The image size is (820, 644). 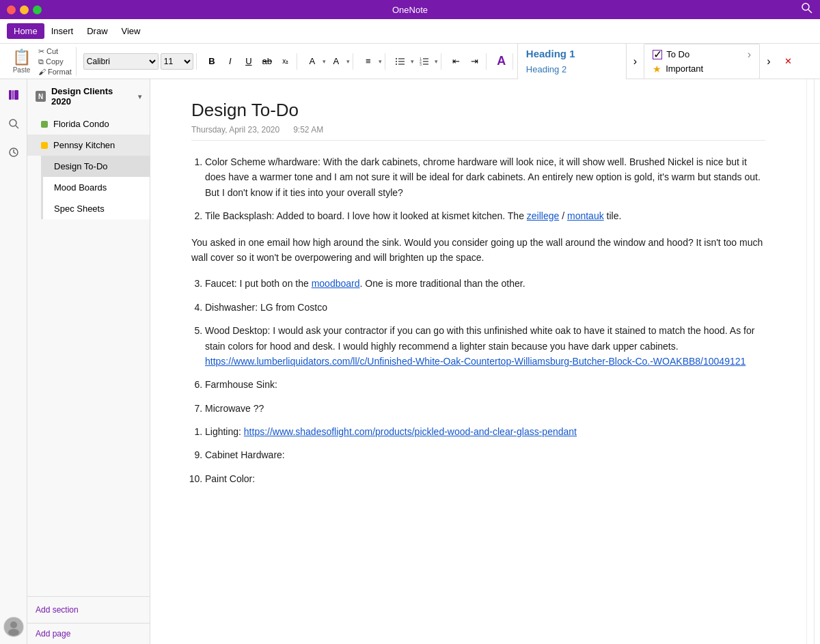 What do you see at coordinates (685, 68) in the screenshot?
I see `important-label: Important` at bounding box center [685, 68].